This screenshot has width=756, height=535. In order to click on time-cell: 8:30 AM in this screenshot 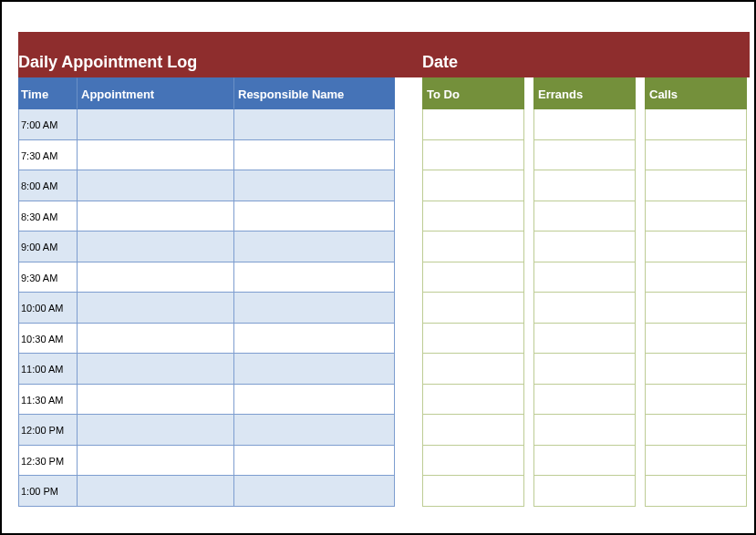, I will do `click(47, 217)`.